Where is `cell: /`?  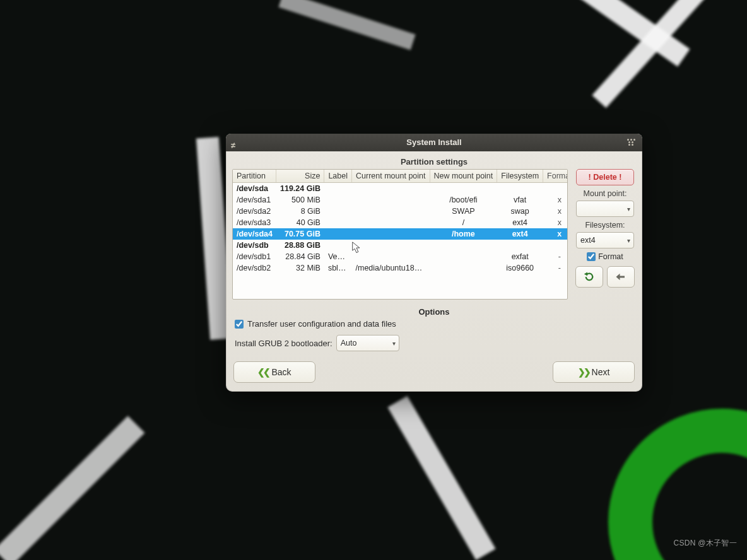 cell: / is located at coordinates (463, 223).